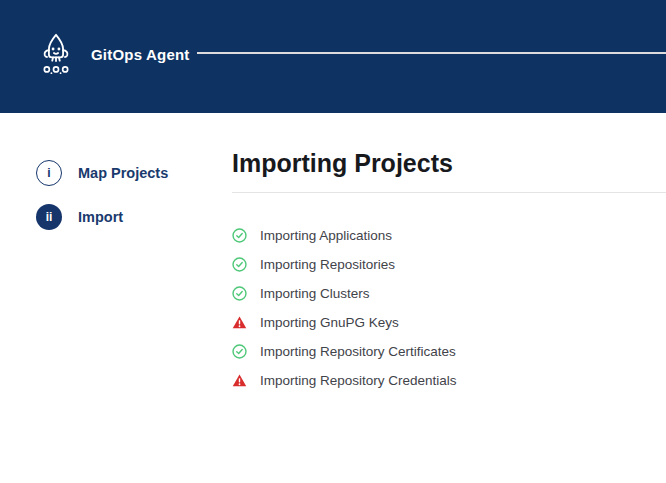  I want to click on import-status-item: Importing Applications, so click(449, 236).